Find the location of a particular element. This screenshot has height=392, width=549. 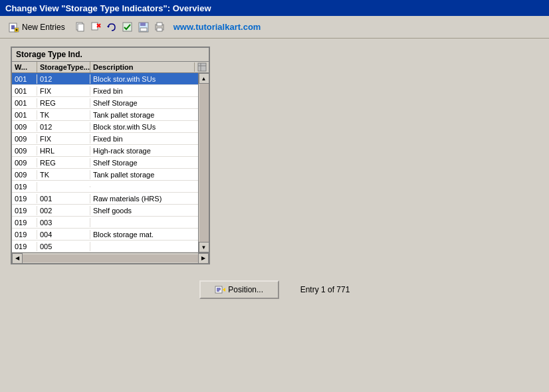

position-btn-label: Position... is located at coordinates (246, 290).